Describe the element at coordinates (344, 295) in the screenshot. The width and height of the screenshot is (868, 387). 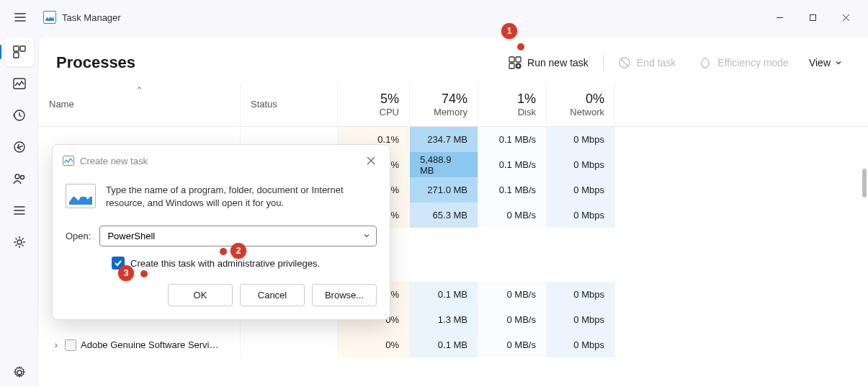
I see `browse-button: Browse...` at that location.